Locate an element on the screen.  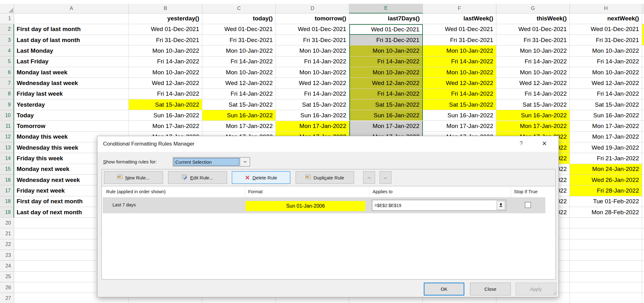
cell-A3: Last day of last month is located at coordinates (72, 40).